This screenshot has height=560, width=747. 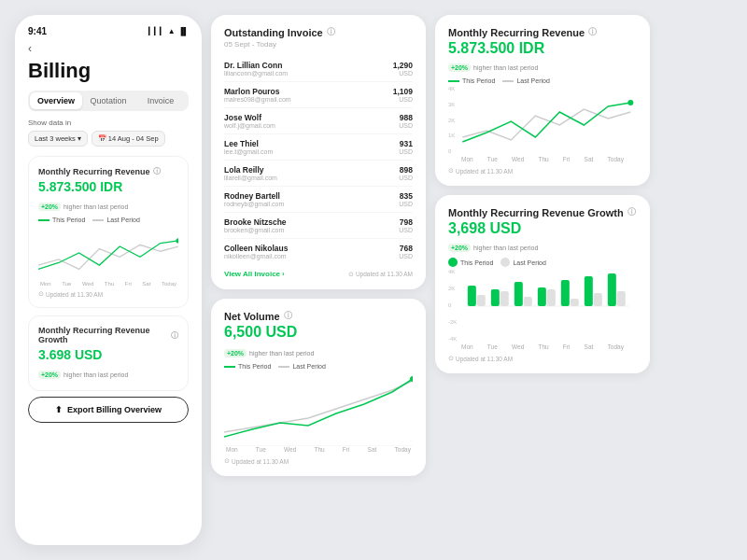 I want to click on mrr-right-chart, so click(x=547, y=121).